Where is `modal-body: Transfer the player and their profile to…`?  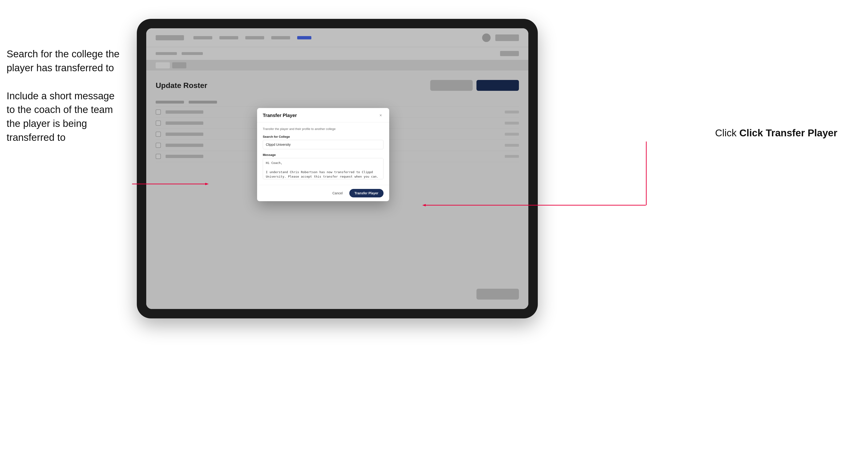
modal-body: Transfer the player and their profile to… is located at coordinates (323, 154).